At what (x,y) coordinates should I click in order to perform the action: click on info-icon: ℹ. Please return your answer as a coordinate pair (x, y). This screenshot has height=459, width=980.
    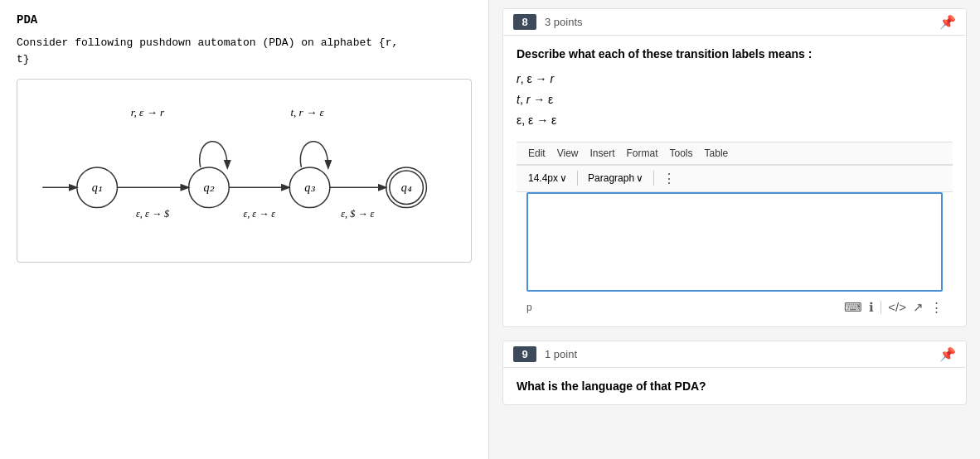
    Looking at the image, I should click on (871, 307).